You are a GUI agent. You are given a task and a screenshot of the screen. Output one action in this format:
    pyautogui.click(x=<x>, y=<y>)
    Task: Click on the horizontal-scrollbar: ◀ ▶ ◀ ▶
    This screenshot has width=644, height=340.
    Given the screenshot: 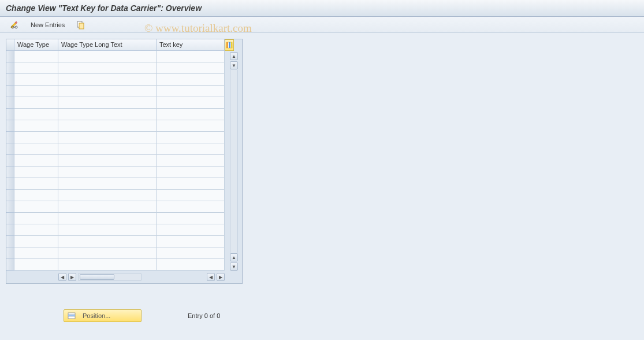 What is the action you would take?
    pyautogui.click(x=124, y=277)
    